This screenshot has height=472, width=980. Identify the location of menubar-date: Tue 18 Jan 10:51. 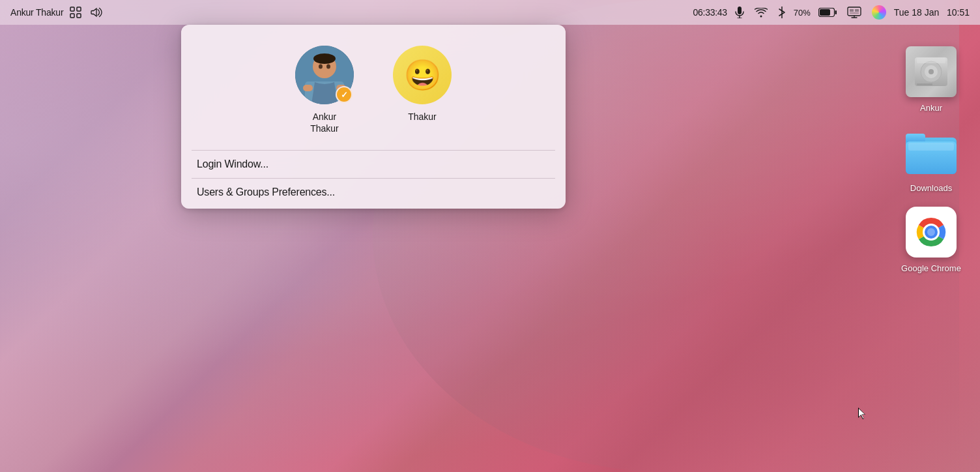
(932, 12).